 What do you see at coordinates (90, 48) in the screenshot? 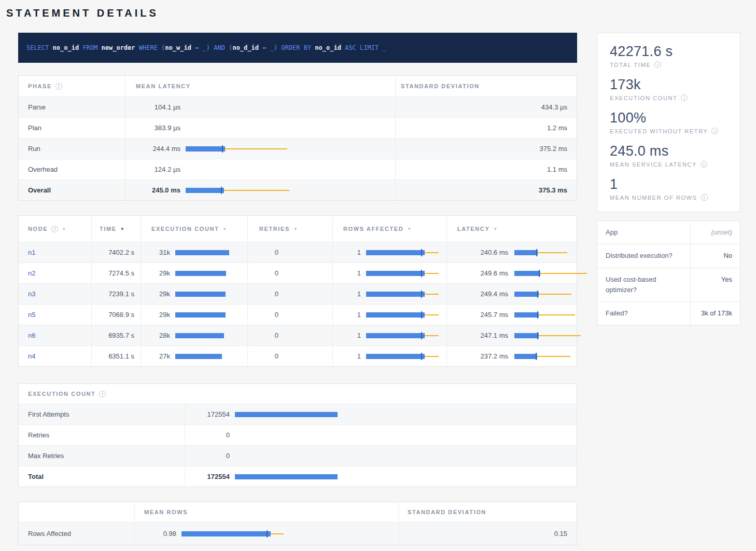
I see `sql-token: FROM` at bounding box center [90, 48].